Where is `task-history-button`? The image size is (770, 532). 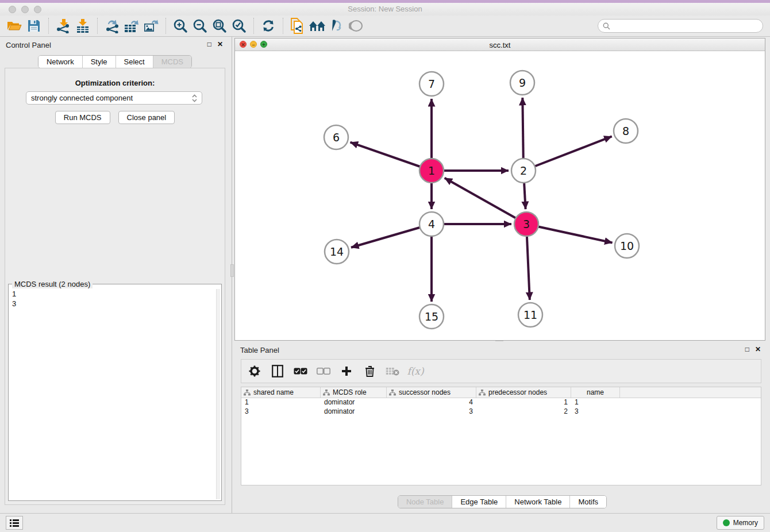 task-history-button is located at coordinates (14, 523).